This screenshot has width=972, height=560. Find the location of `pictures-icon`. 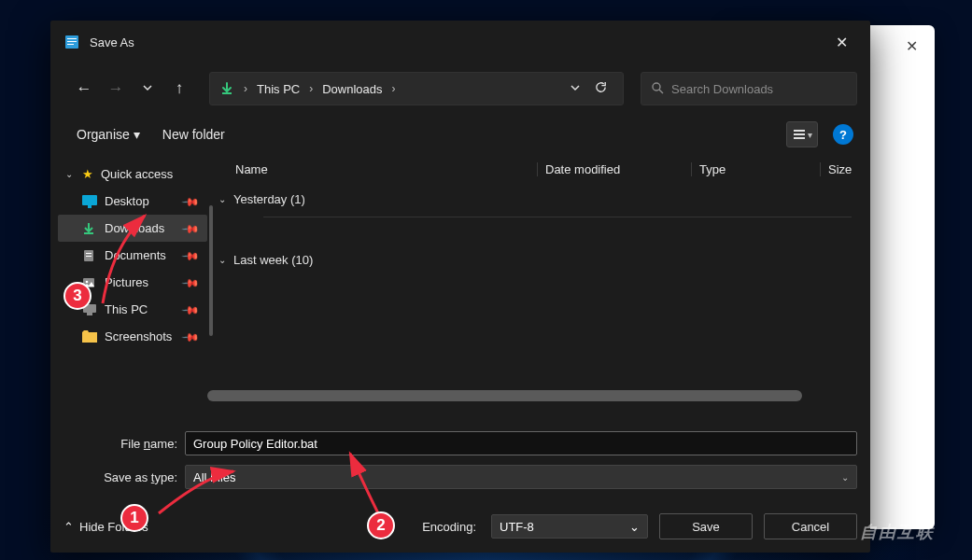

pictures-icon is located at coordinates (90, 283).